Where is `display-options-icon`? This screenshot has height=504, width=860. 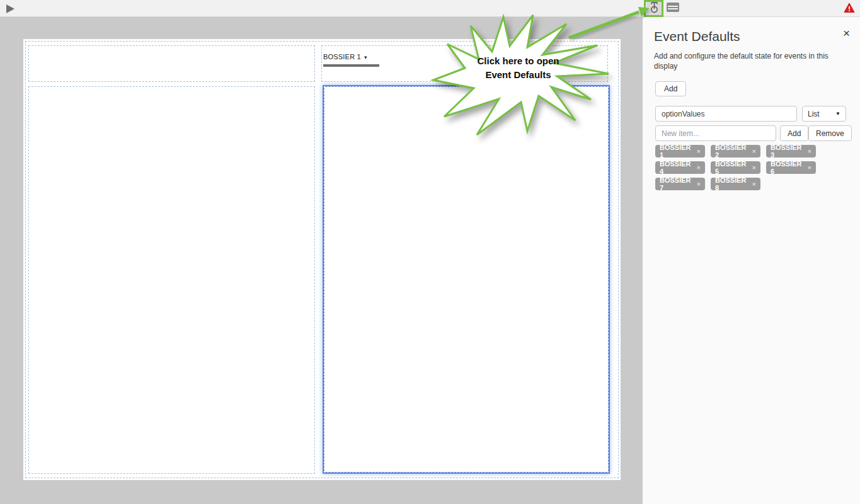 display-options-icon is located at coordinates (673, 9).